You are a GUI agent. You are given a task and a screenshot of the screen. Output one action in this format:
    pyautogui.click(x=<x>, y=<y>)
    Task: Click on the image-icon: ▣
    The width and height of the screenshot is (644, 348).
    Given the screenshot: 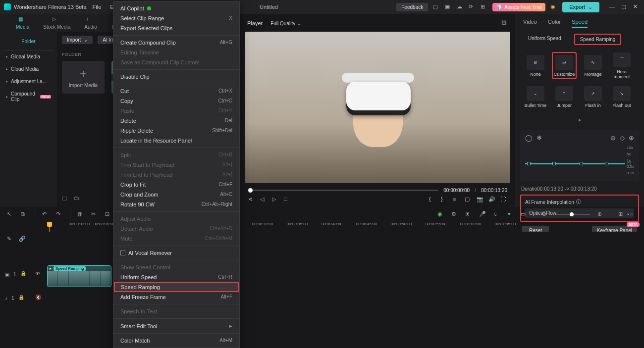 What is the action you would take?
    pyautogui.click(x=448, y=7)
    